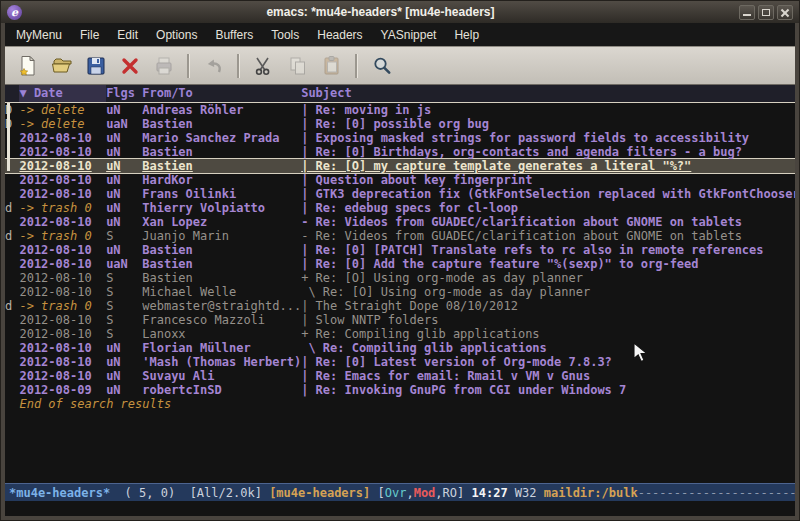 This screenshot has height=521, width=800. I want to click on message-row: 2012-08-10uNFlorian Müllner \ Re: Compil…, so click(400, 348).